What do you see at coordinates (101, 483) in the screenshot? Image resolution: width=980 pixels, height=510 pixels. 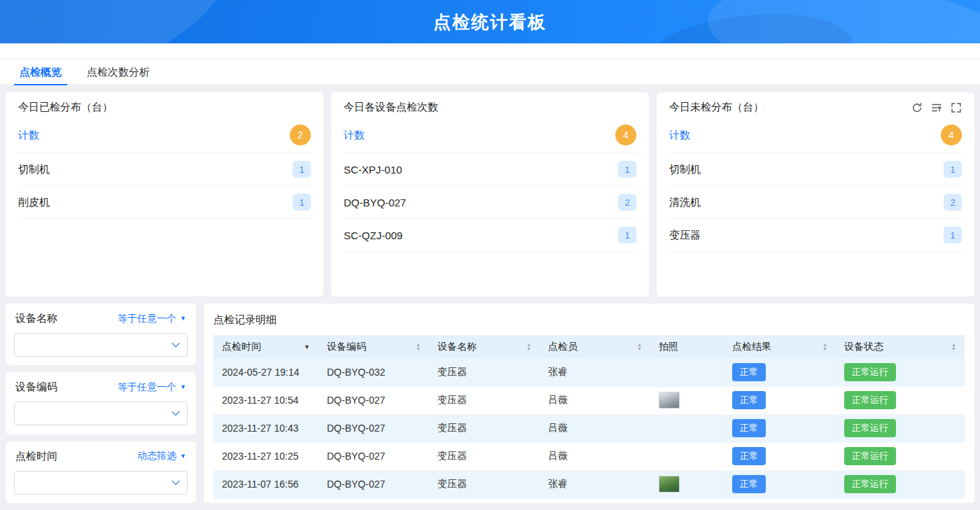 I see `inspect-time-select` at bounding box center [101, 483].